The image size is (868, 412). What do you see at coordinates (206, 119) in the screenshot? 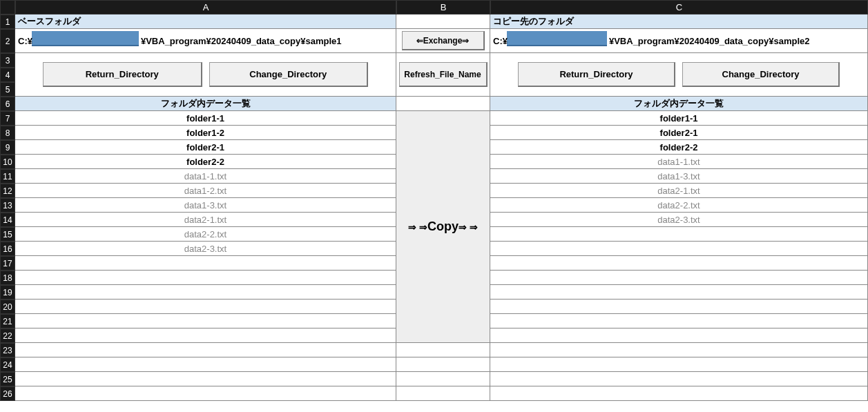
I see `left-data-row: folder1-1` at bounding box center [206, 119].